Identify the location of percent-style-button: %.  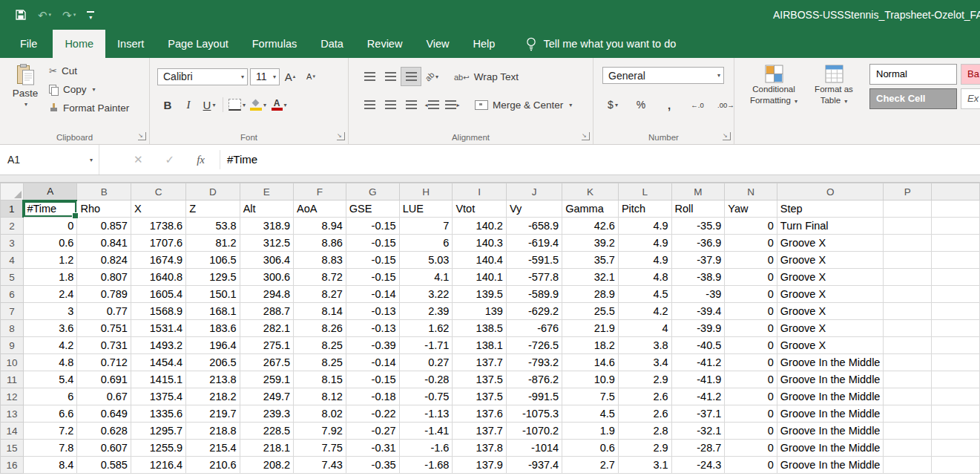
(641, 105).